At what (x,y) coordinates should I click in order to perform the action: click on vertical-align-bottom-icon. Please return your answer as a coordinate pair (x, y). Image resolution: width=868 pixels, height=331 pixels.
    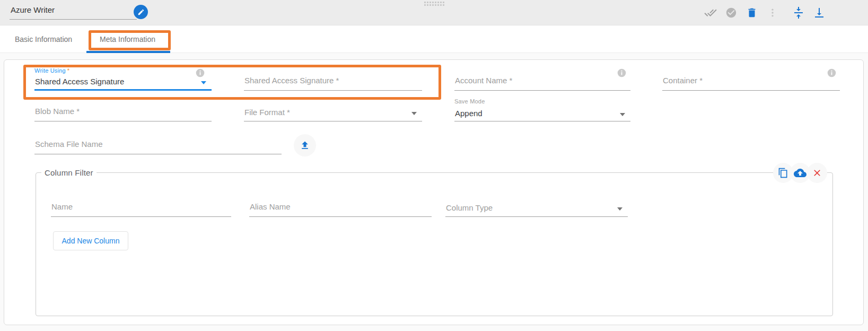
    Looking at the image, I should click on (819, 13).